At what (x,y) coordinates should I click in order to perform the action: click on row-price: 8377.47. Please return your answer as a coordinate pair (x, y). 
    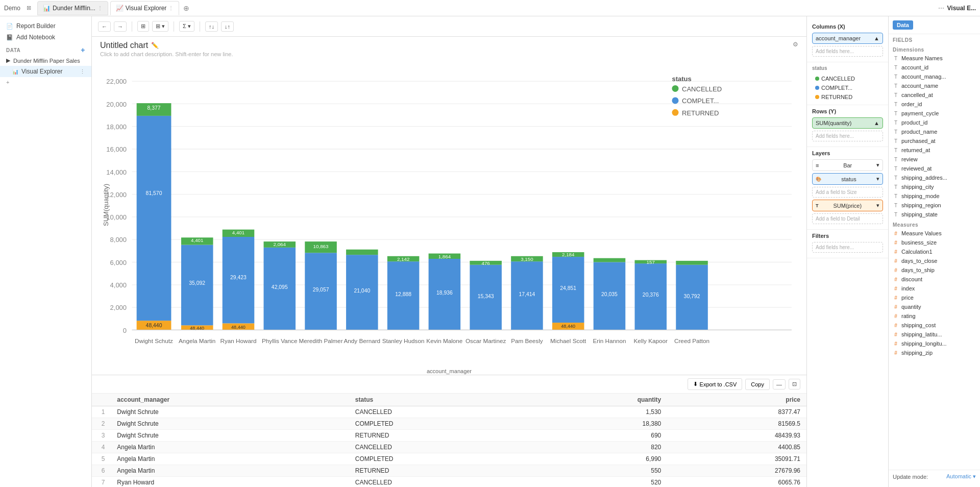
    Looking at the image, I should click on (737, 412).